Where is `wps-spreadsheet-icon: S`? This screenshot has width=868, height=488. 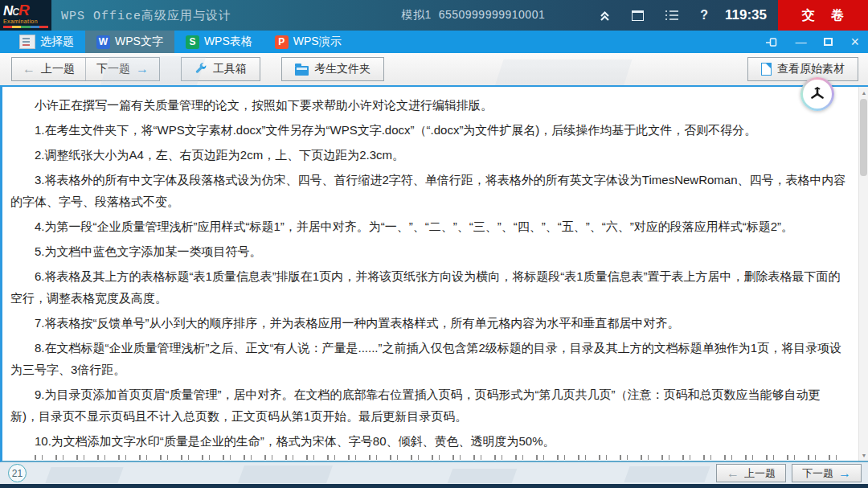
wps-spreadsheet-icon: S is located at coordinates (193, 42).